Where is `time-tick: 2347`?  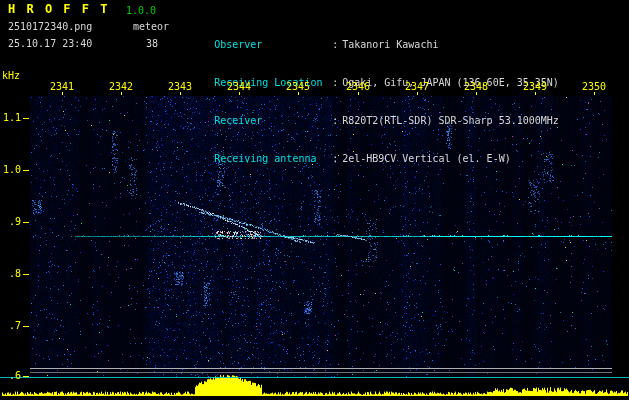 time-tick: 2347 is located at coordinates (417, 87).